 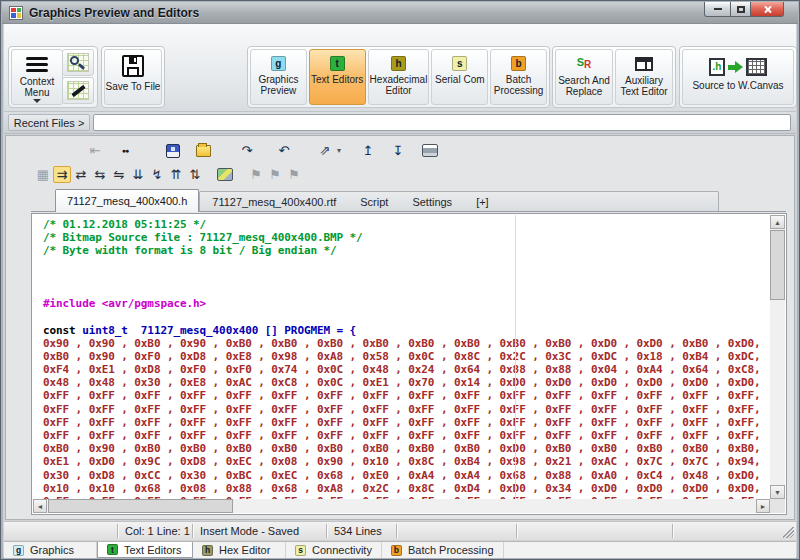 I want to click on document-tab-bar: 71127_mesq_400x400.h 71127_mesq_400x400.…, so click(x=408, y=200).